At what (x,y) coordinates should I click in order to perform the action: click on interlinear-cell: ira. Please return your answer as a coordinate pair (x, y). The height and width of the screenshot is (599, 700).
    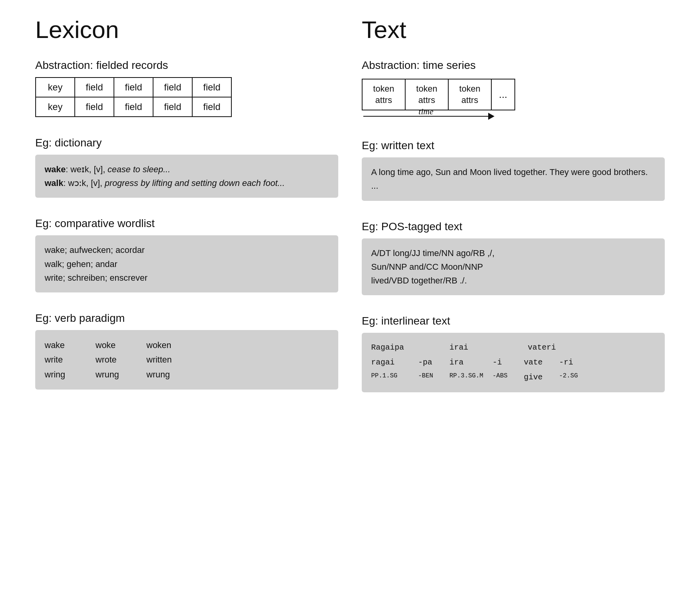
    Looking at the image, I should click on (471, 363).